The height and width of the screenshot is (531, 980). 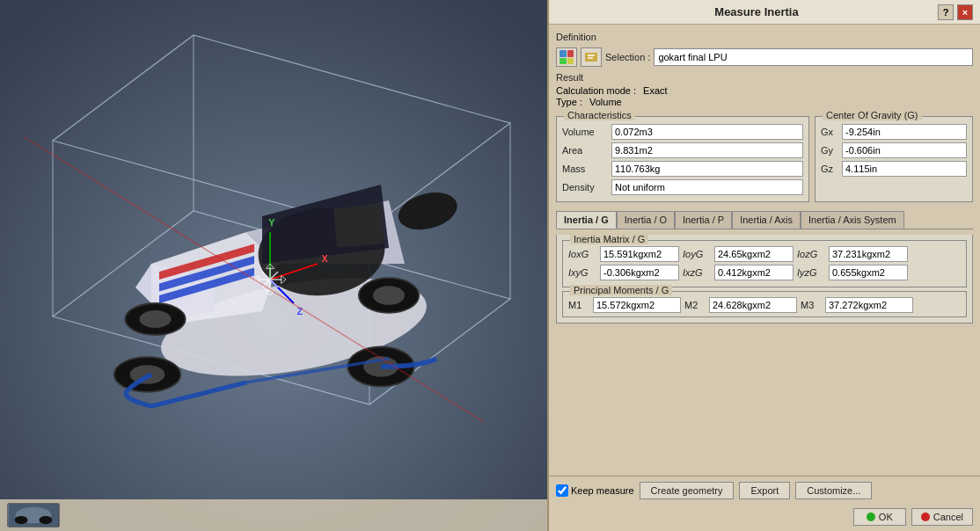 What do you see at coordinates (830, 169) in the screenshot?
I see `gz-label: Gz` at bounding box center [830, 169].